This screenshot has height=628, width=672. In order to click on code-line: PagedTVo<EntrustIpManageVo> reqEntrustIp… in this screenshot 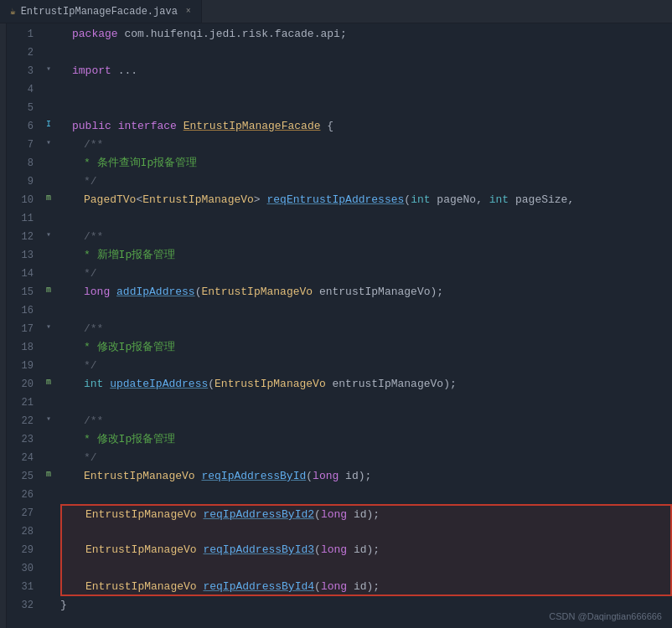, I will do `click(366, 200)`.